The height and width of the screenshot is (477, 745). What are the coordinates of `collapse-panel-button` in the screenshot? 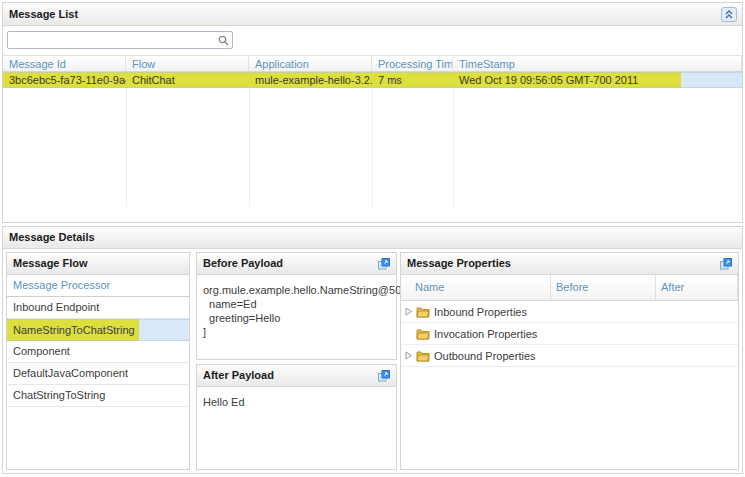 It's located at (729, 14).